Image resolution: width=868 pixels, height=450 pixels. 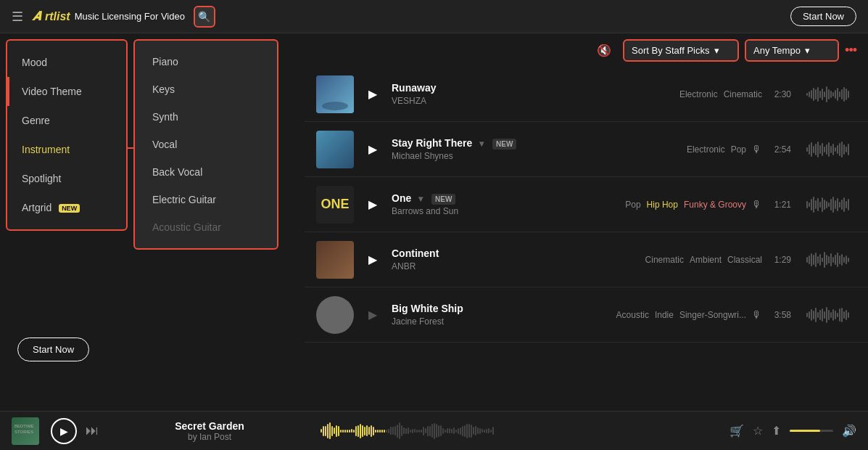 I want to click on sidebar-item-spotlight: Spotlight, so click(x=67, y=179).